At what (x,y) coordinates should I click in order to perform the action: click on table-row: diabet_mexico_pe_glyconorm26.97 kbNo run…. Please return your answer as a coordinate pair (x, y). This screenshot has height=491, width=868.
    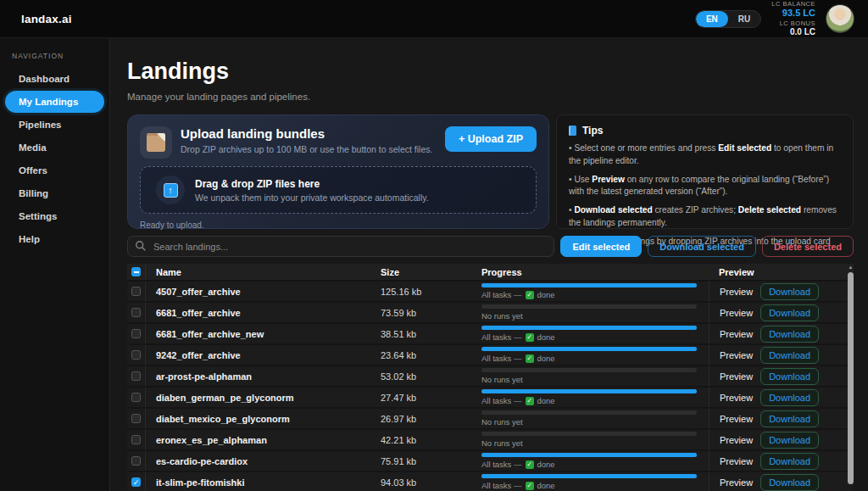
    Looking at the image, I should click on (490, 419).